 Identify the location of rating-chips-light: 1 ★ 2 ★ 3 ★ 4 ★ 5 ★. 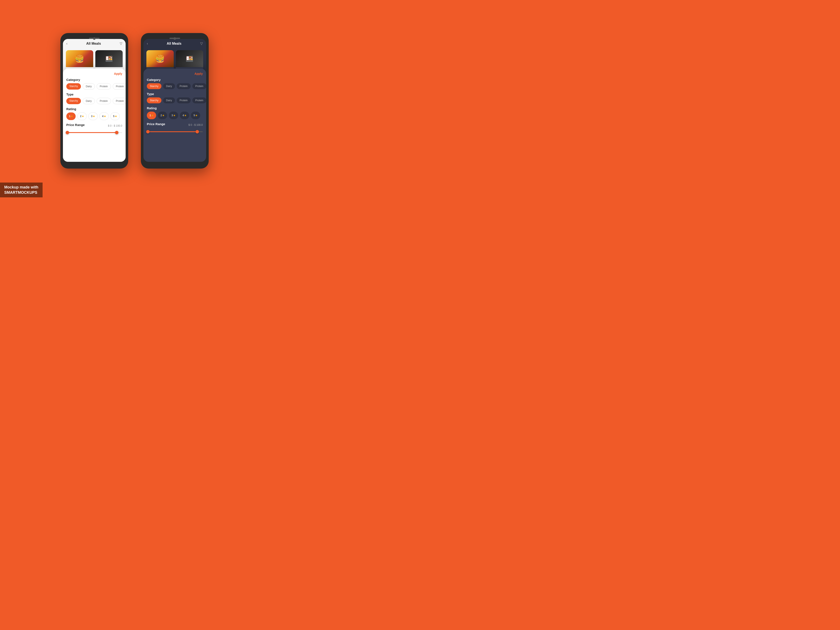
(94, 116).